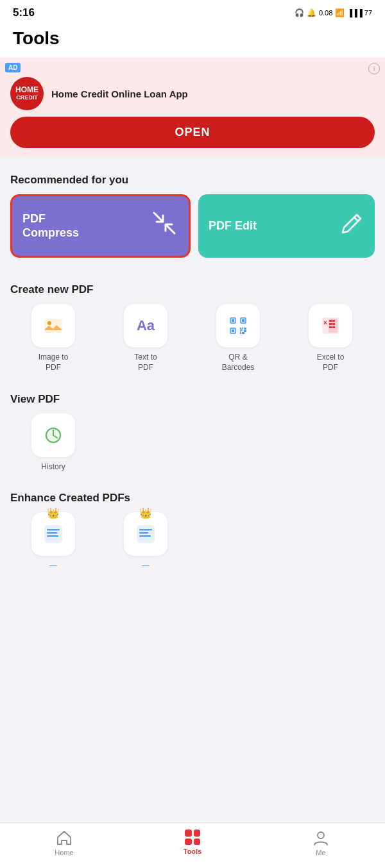 This screenshot has height=868, width=385. I want to click on qr-icon-box, so click(238, 326).